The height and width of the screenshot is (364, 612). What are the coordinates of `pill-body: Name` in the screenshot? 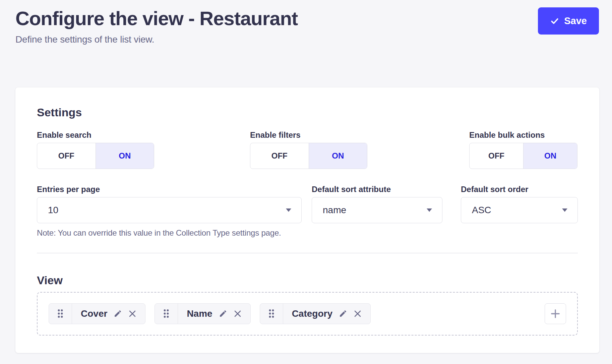 It's located at (214, 314).